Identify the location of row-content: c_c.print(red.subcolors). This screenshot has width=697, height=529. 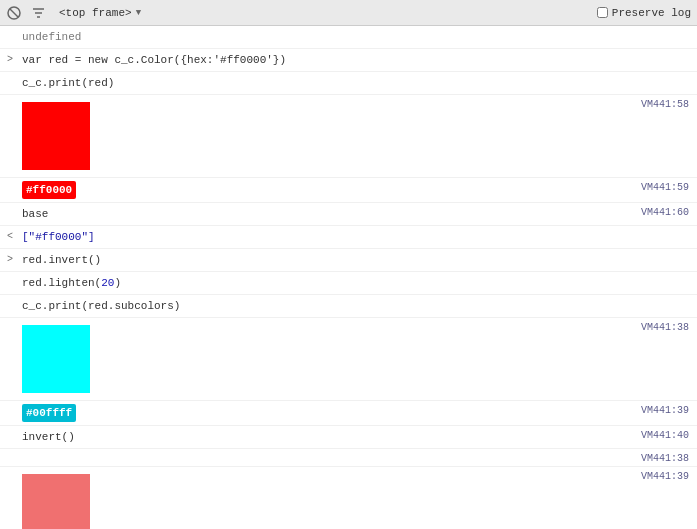
(358, 306).